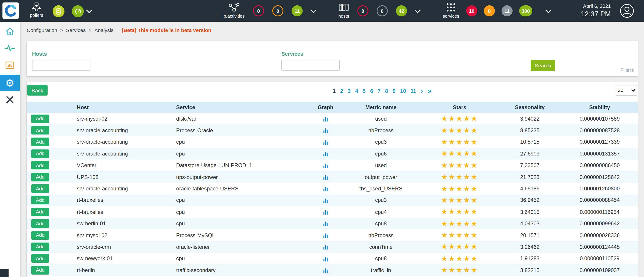 The image size is (644, 277). Describe the element at coordinates (379, 91) in the screenshot. I see `page-link-7: 7` at that location.